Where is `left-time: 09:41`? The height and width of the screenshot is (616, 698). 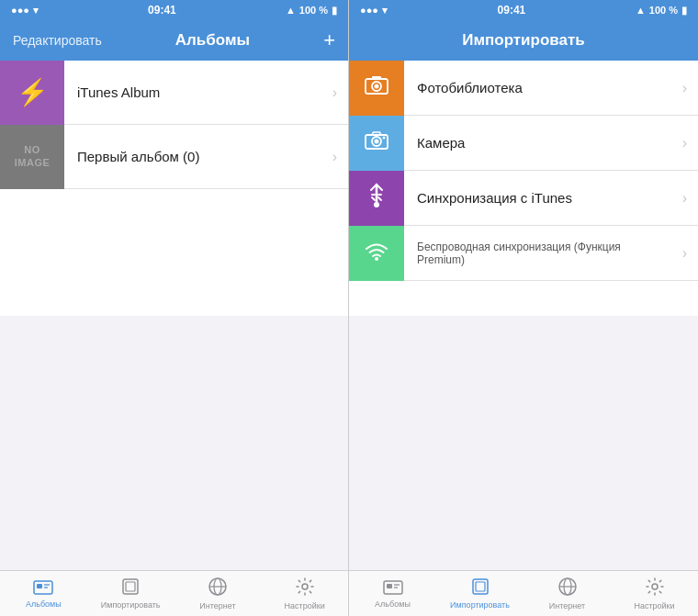
left-time: 09:41 is located at coordinates (162, 10).